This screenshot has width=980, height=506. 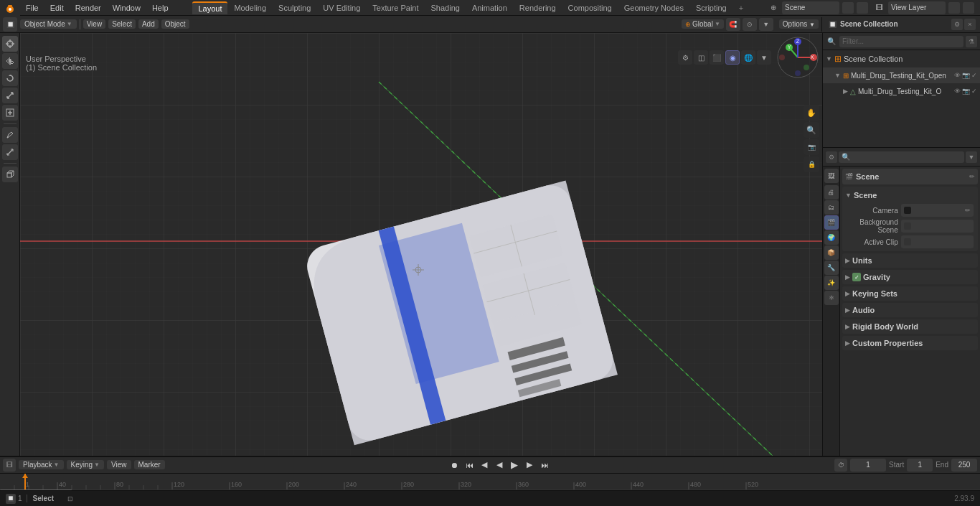 What do you see at coordinates (910, 310) in the screenshot?
I see `audio-section-header: ▶ Audio` at bounding box center [910, 310].